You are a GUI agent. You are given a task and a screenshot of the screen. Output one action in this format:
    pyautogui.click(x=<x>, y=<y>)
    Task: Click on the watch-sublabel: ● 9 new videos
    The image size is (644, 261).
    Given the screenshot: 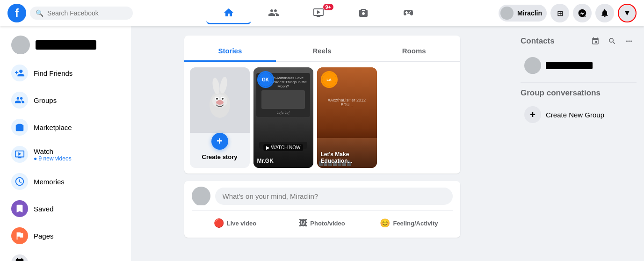 What is the action you would take?
    pyautogui.click(x=52, y=159)
    